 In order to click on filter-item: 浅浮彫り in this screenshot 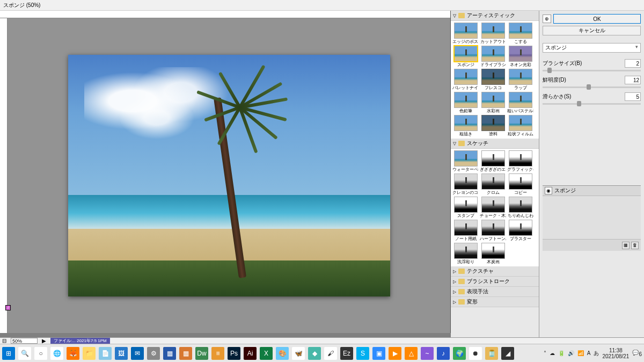, I will do `click(466, 254)`.